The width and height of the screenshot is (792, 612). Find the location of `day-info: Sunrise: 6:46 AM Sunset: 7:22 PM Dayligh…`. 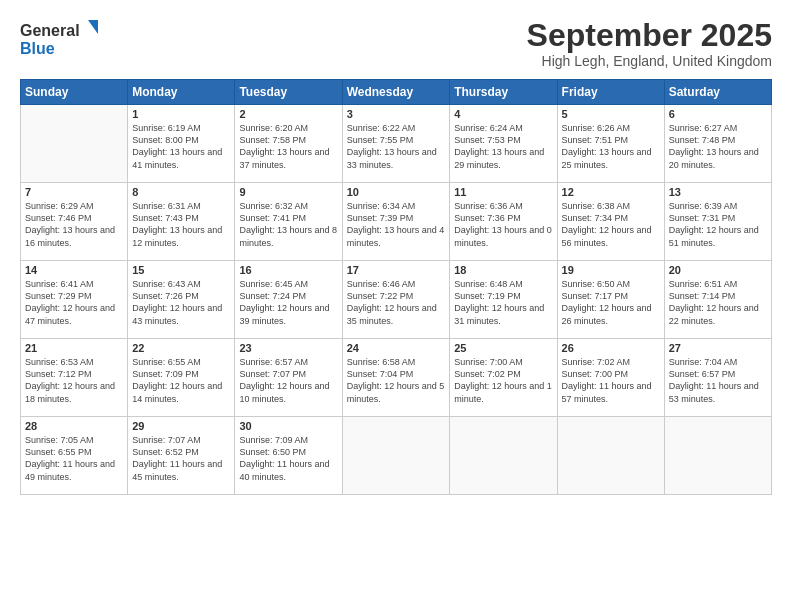

day-info: Sunrise: 6:46 AM Sunset: 7:22 PM Dayligh… is located at coordinates (396, 302).